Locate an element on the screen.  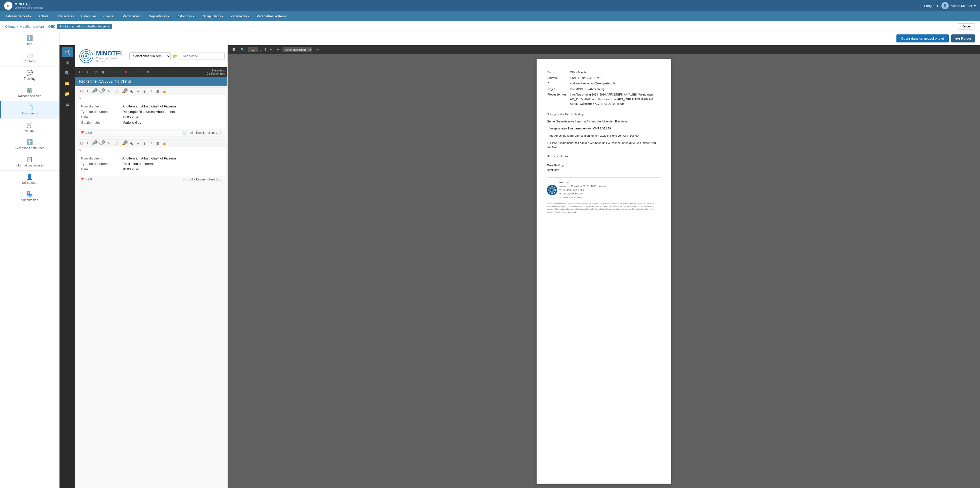
pdf-zoom-in: + is located at coordinates (278, 49).